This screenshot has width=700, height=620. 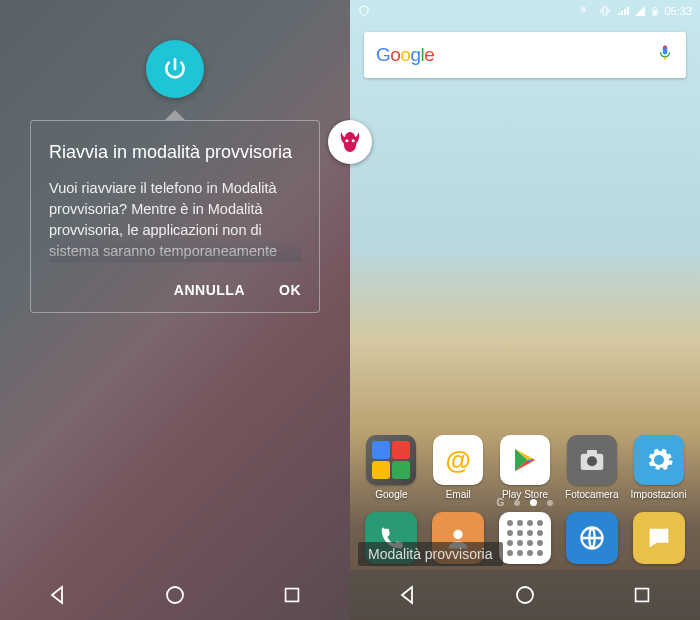 What do you see at coordinates (525, 55) in the screenshot?
I see `google-search-bar: Google` at bounding box center [525, 55].